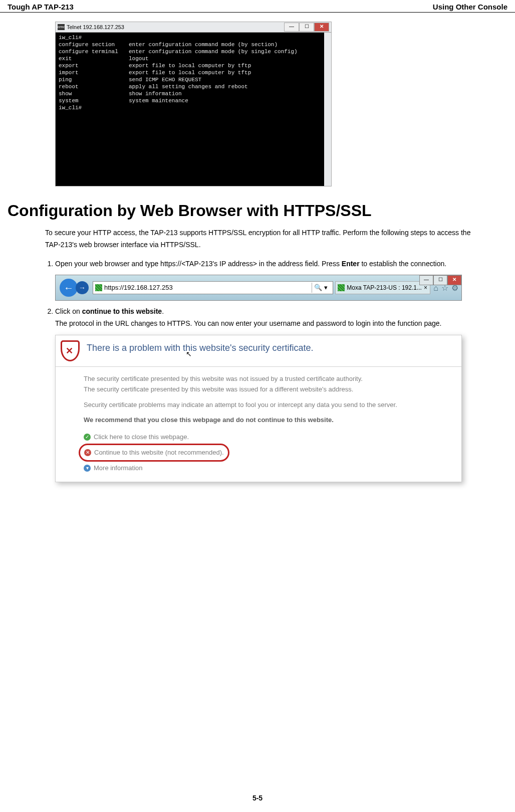  I want to click on browser-minimize-button: —, so click(426, 280).